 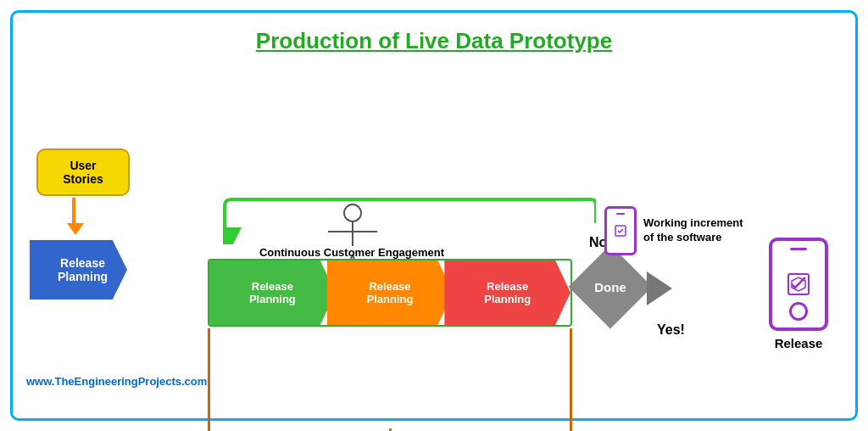 What do you see at coordinates (353, 213) in the screenshot?
I see `stickman-head` at bounding box center [353, 213].